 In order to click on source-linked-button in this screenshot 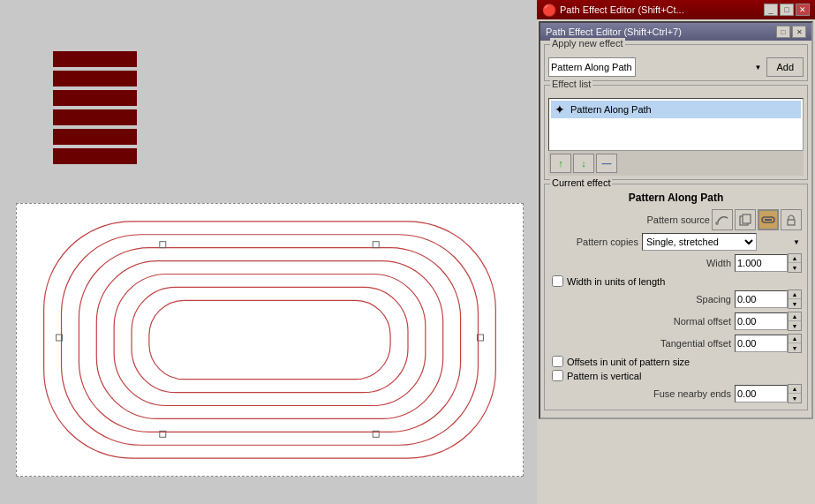, I will do `click(768, 220)`.